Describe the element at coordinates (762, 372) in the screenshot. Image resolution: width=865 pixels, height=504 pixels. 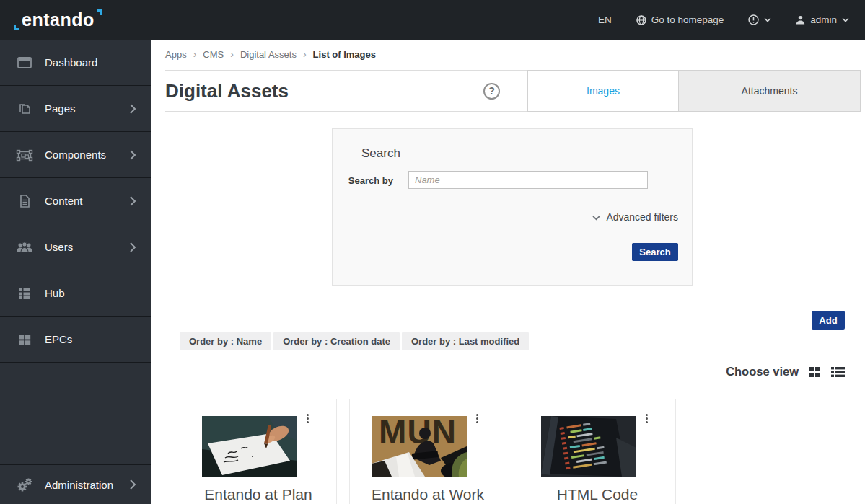
I see `choose-view-label: Choose view` at that location.